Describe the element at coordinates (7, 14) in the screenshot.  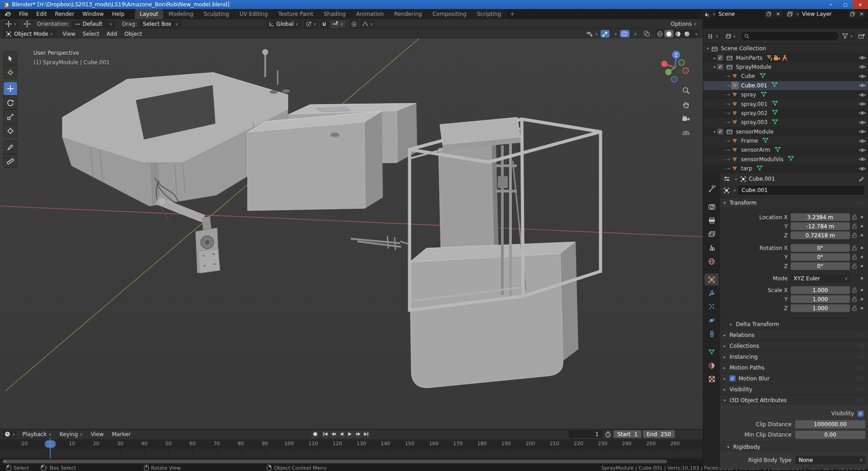
I see `blender-menu-icon` at that location.